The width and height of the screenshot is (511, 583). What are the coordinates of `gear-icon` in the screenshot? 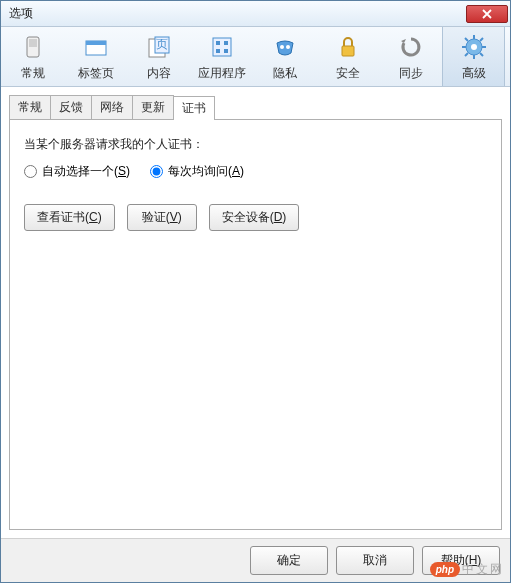 It's located at (474, 47).